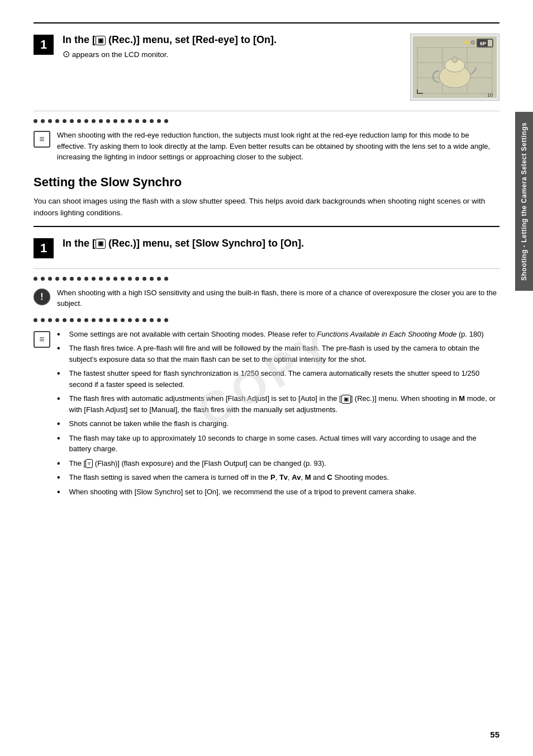 Image resolution: width=533 pixels, height=756 pixels. What do you see at coordinates (284, 353) in the screenshot?
I see `bullet-text-2: The flash fires twice. A pre-flash will …` at bounding box center [284, 353].